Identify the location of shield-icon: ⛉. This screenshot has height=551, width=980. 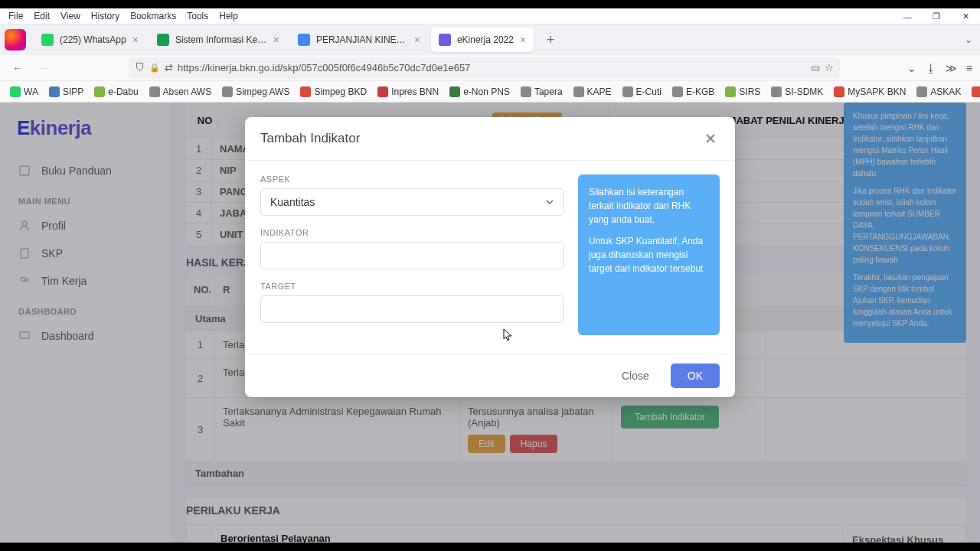
(139, 67).